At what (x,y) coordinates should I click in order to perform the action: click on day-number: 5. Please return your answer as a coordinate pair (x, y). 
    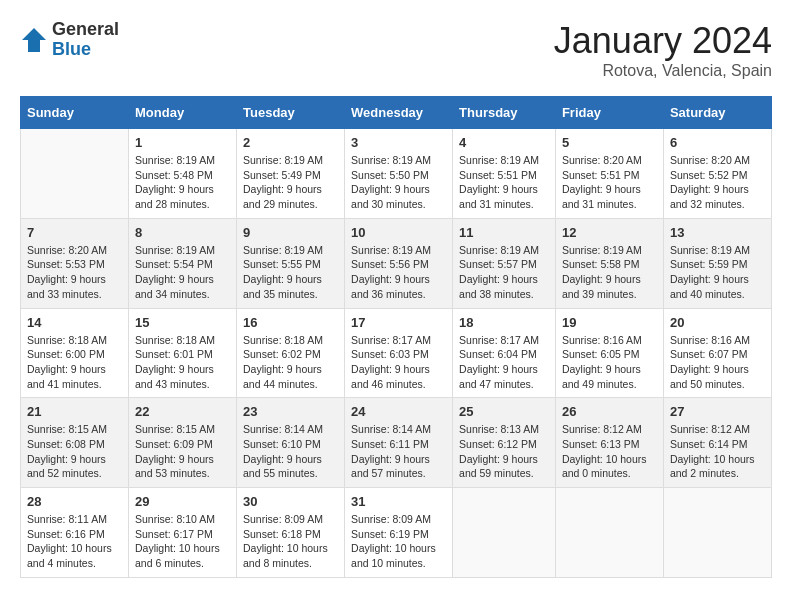
    Looking at the image, I should click on (610, 142).